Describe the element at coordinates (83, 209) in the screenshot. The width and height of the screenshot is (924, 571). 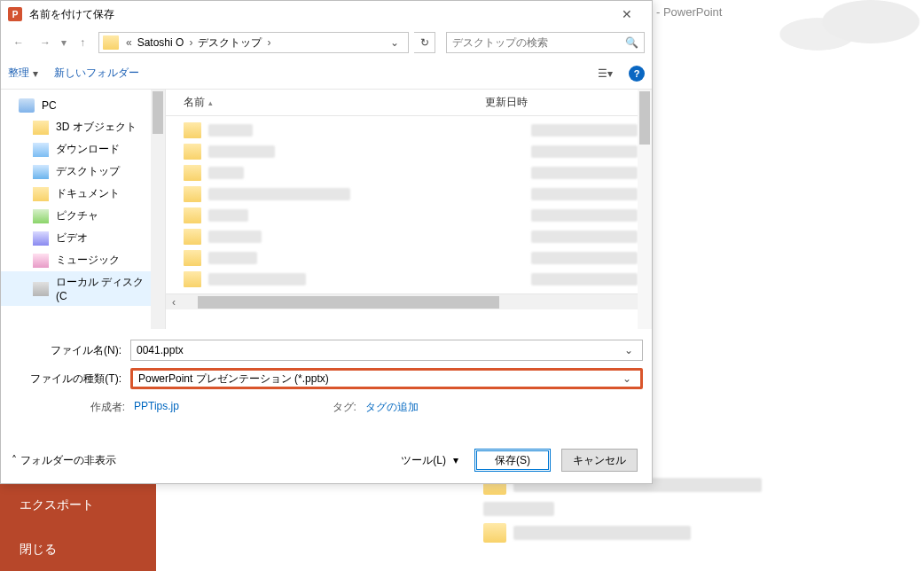
I see `folder-tree: PC 3D オブジェクト ダウンロード デスクトップ ドキュメント ピクチャ ビ…` at that location.